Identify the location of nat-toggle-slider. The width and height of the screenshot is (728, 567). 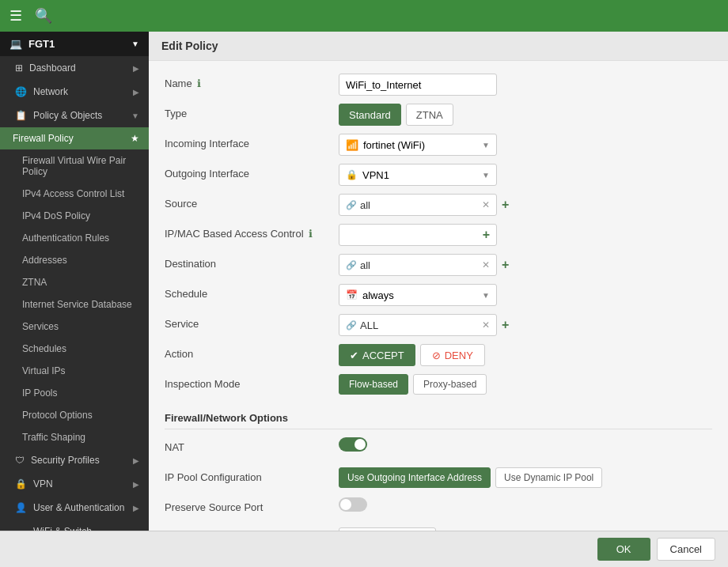
(353, 444).